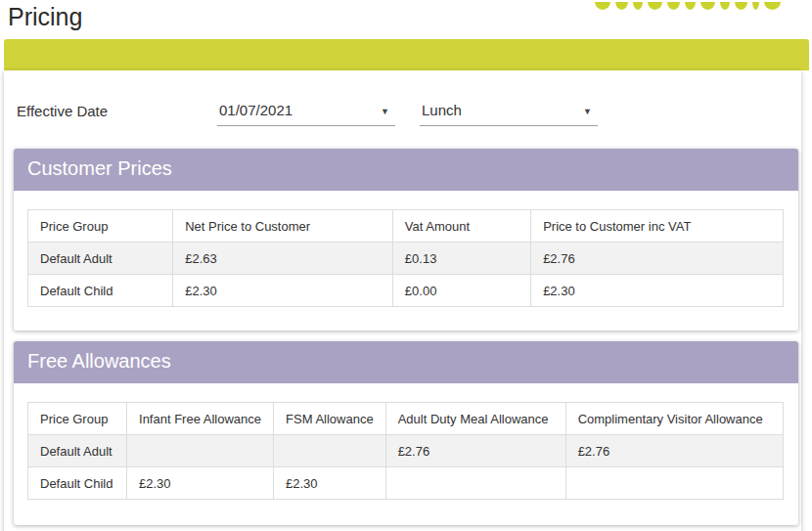  Describe the element at coordinates (256, 110) in the screenshot. I see `effective-date-value: 01/07/2021` at that location.